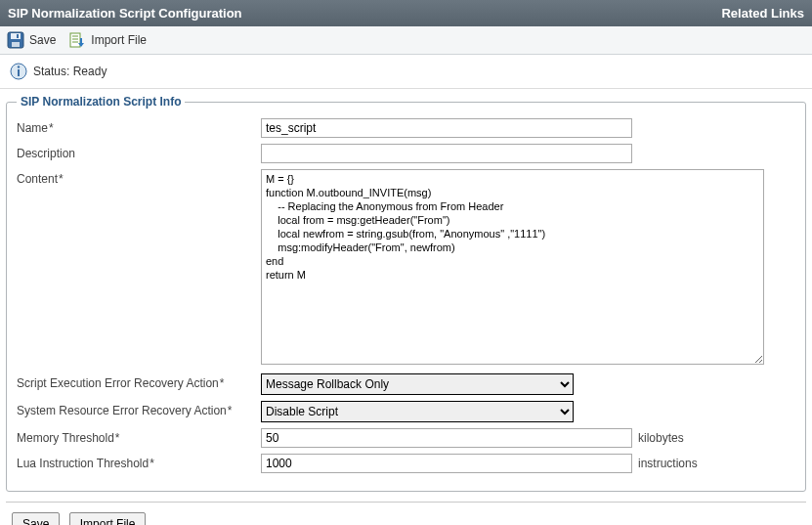 This screenshot has height=525, width=812. What do you see at coordinates (90, 71) in the screenshot?
I see `status-value: Ready` at bounding box center [90, 71].